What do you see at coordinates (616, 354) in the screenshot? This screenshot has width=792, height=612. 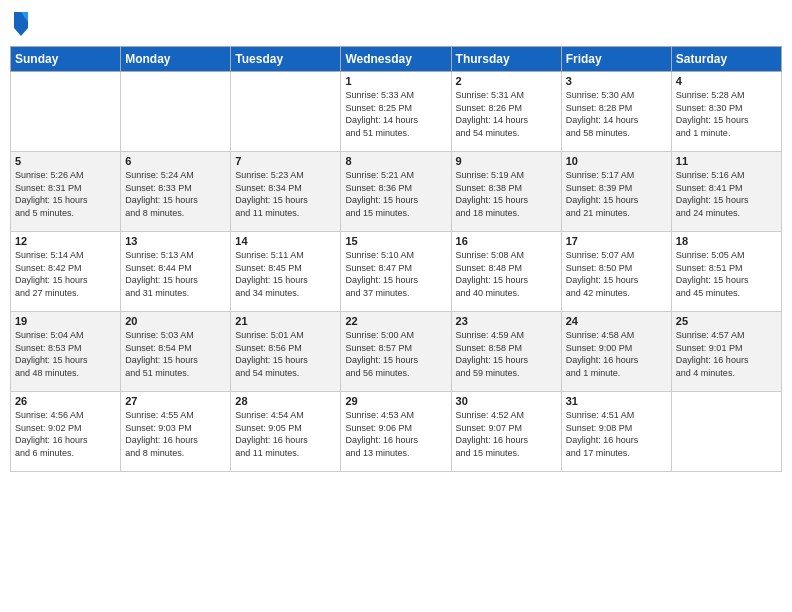 I see `day-info: Sunrise: 4:58 AM Sunset: 9:00 PM Dayligh…` at bounding box center [616, 354].